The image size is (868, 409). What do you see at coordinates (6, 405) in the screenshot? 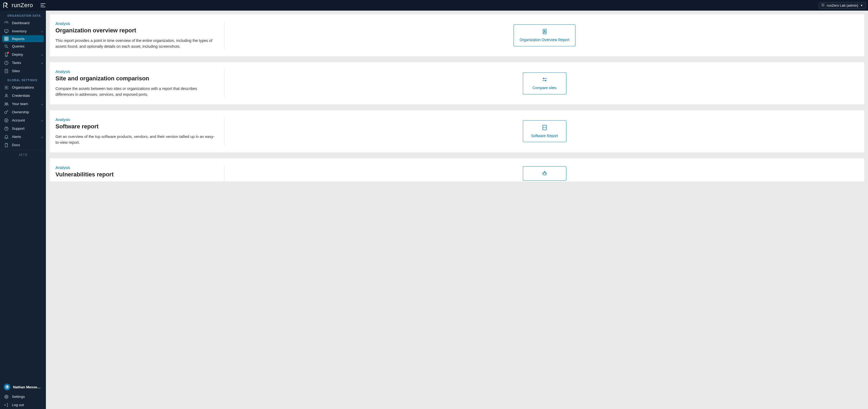
I see `logout-icon` at bounding box center [6, 405].